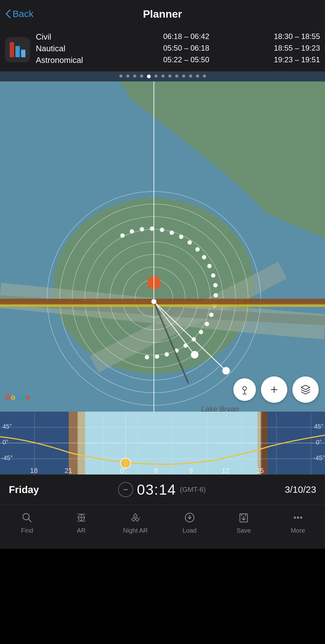  I want to click on svg-text: 0, so click(122, 470).